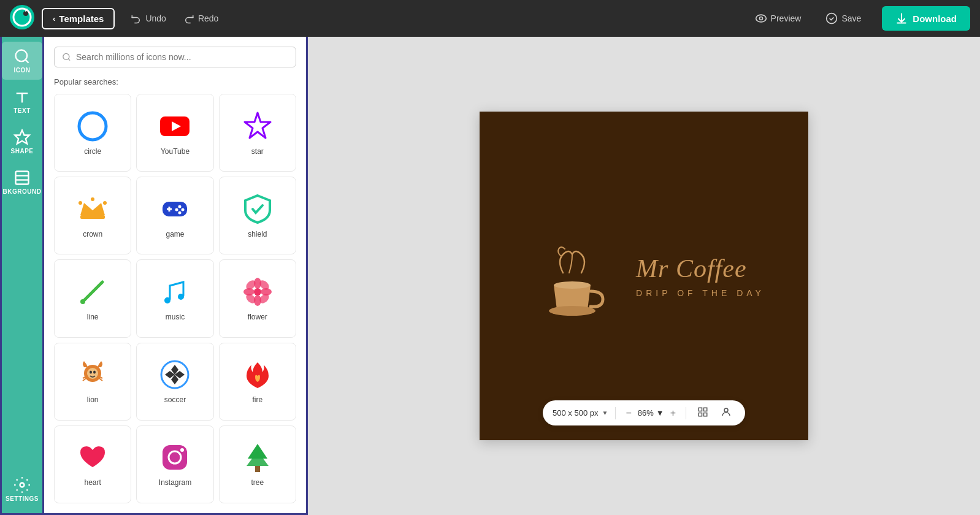 Image resolution: width=980 pixels, height=515 pixels. I want to click on search-bar, so click(175, 57).